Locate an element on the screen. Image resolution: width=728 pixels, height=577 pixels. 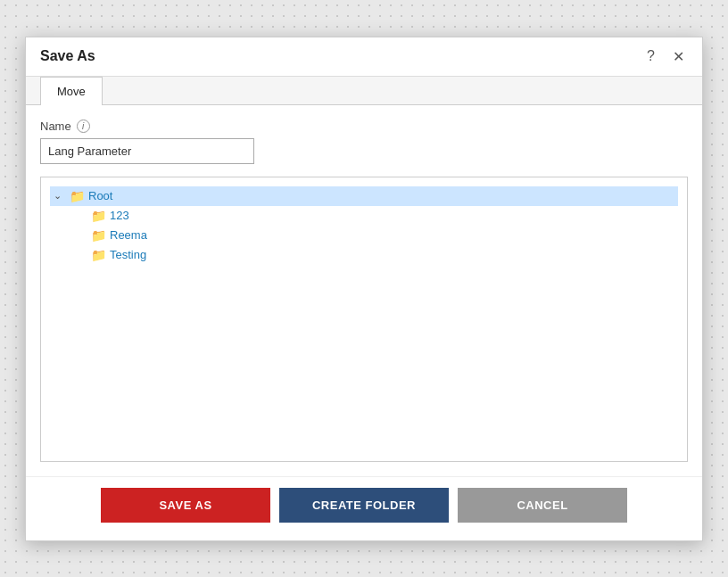
cancel-button: CANCEL is located at coordinates (542, 505).